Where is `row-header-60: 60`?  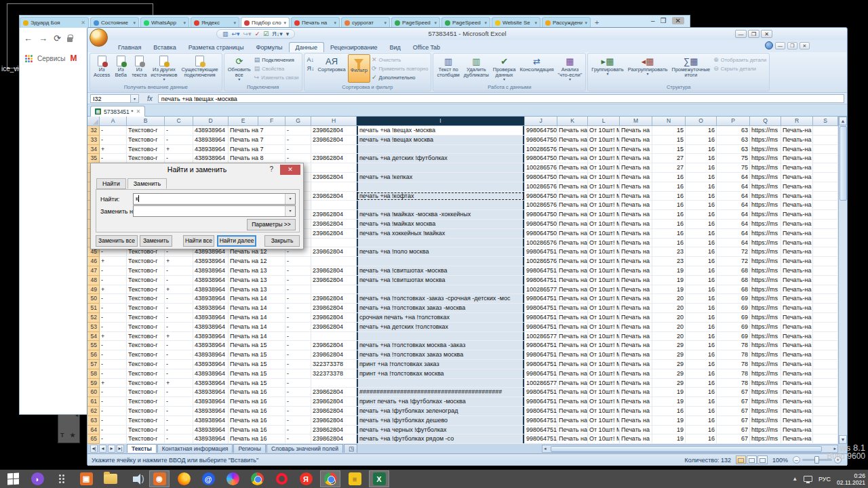 row-header-60: 60 is located at coordinates (94, 392).